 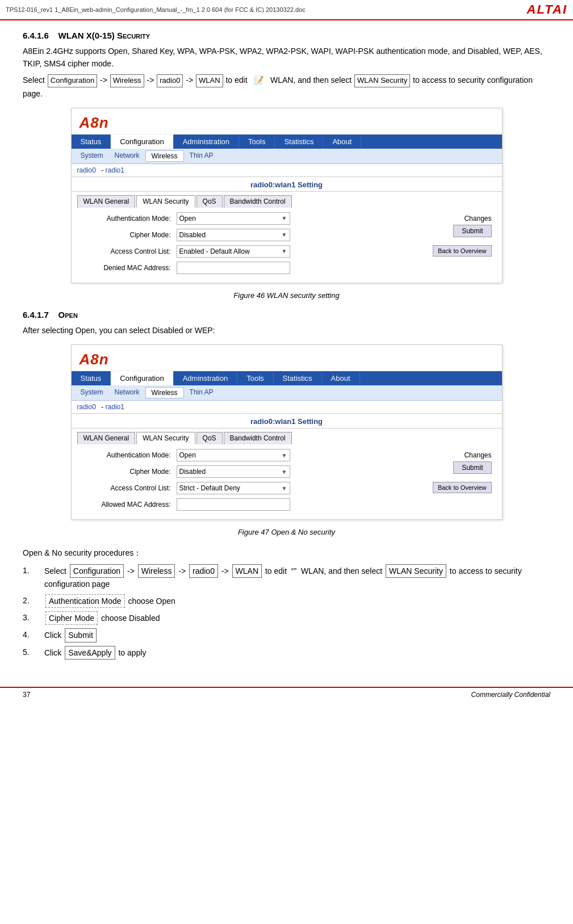 What do you see at coordinates (258, 201) in the screenshot?
I see `tab-bandwidth-control-46: Bandwidth Control` at bounding box center [258, 201].